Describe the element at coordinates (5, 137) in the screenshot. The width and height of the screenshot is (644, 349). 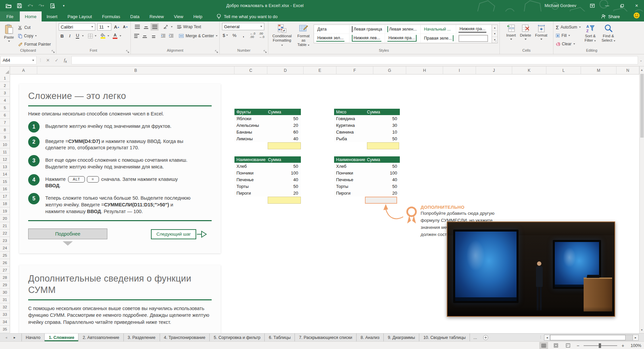
I see `row-header-9: 9` at that location.